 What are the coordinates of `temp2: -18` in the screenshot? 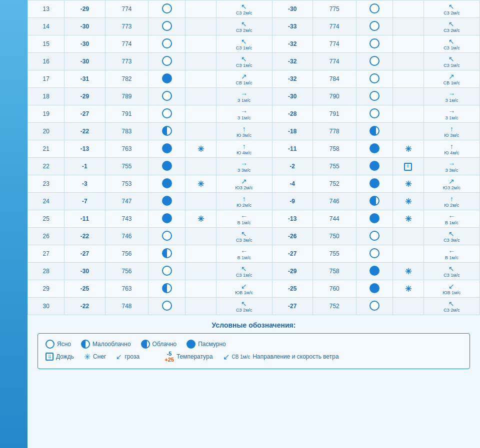 It's located at (292, 132).